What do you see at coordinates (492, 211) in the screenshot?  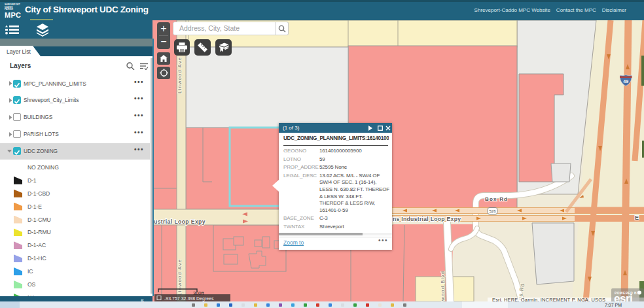 I see `svg-text: 526` at bounding box center [492, 211].